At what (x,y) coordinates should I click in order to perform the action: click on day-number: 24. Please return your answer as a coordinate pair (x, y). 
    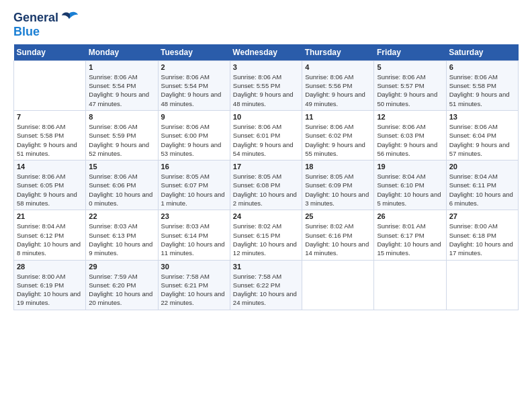
    Looking at the image, I should click on (266, 216).